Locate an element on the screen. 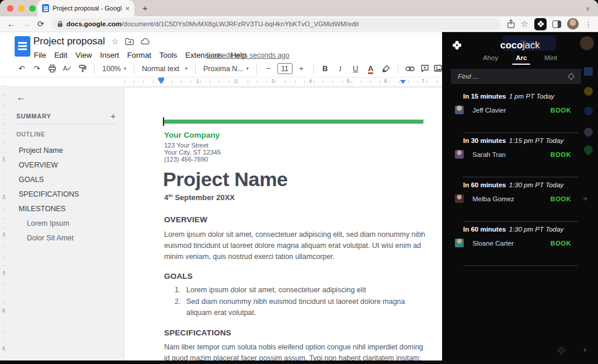 Image resolution: width=598 pixels, height=364 pixels. ruler-number: 3 is located at coordinates (4, 235).